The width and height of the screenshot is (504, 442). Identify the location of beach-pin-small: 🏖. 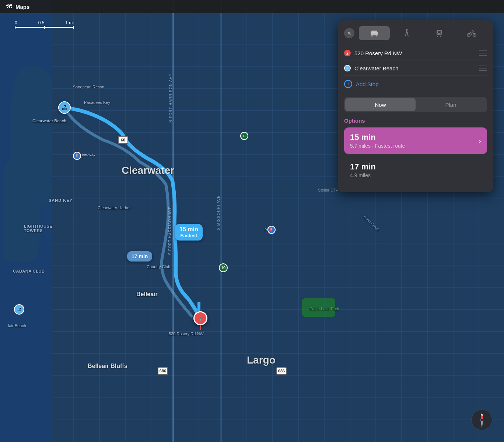
(19, 309).